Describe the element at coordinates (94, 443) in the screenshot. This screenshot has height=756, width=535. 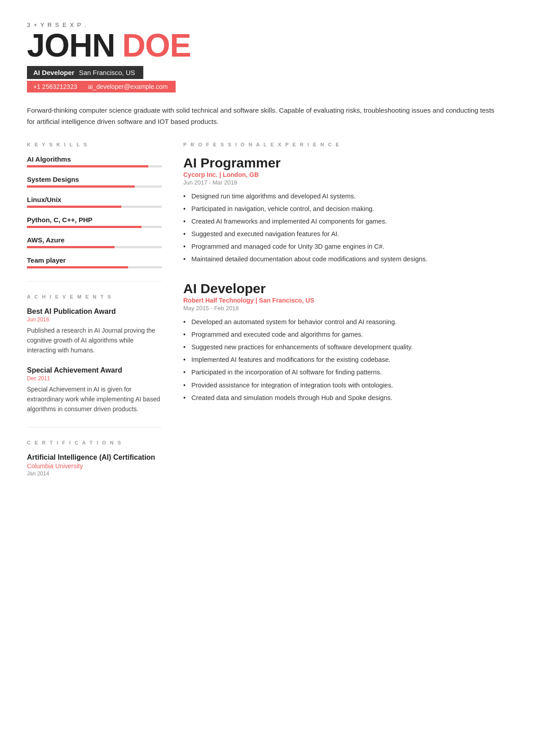
I see `certifications-section-title: C E R T I F I C A T I O N S` at that location.